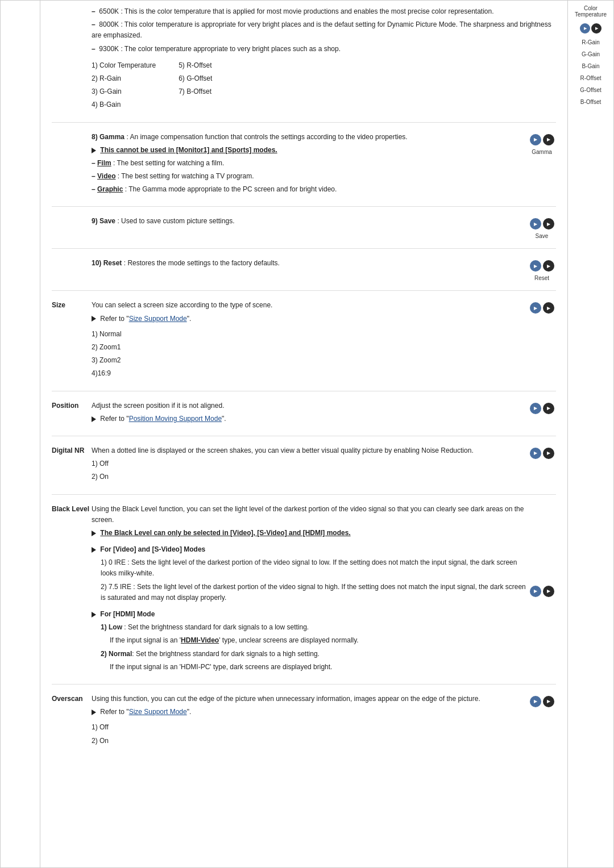 The width and height of the screenshot is (614, 868). Describe the element at coordinates (536, 702) in the screenshot. I see `overscan-icon-blue: ▶` at that location.